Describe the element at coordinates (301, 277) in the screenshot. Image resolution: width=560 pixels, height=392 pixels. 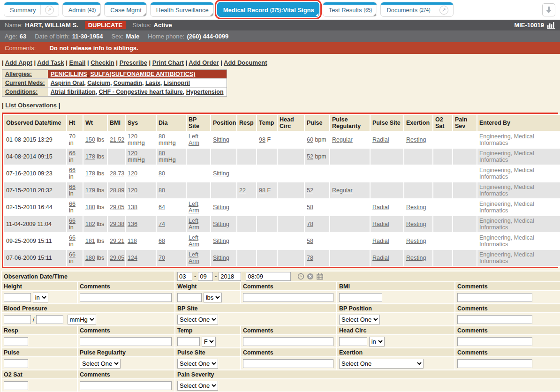
I see `clock-icon` at that location.